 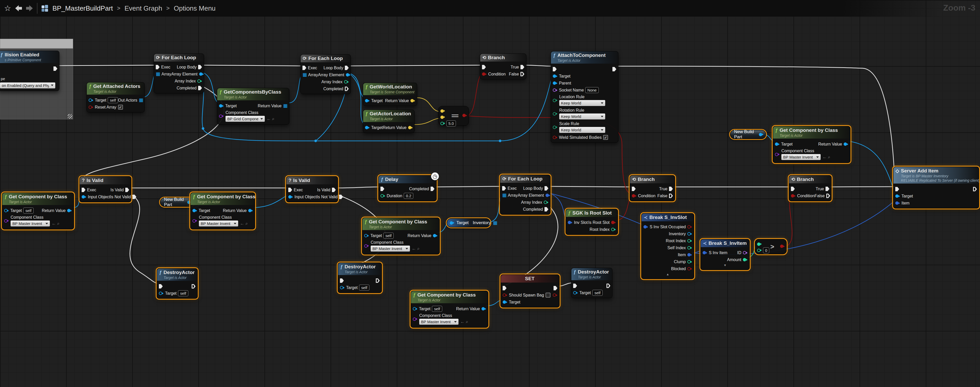 What do you see at coordinates (195, 8) in the screenshot?
I see `breadcrumb-options-menu: Options Menu` at bounding box center [195, 8].